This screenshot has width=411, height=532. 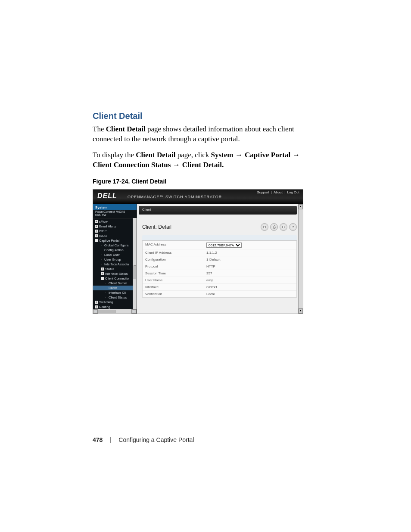 What do you see at coordinates (274, 227) in the screenshot?
I see `print-icon: ⎙` at bounding box center [274, 227].